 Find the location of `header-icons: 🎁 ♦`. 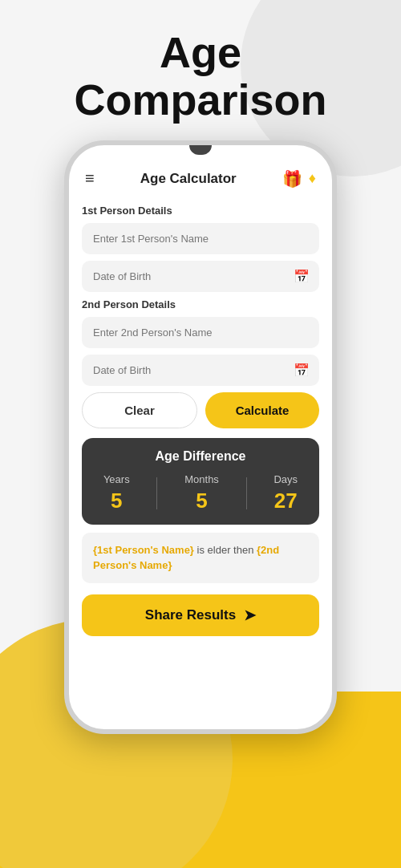

header-icons: 🎁 ♦ is located at coordinates (299, 179).